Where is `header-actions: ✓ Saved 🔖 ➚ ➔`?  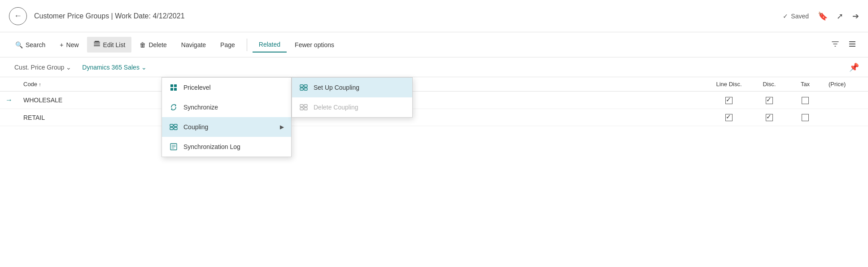
header-actions: ✓ Saved 🔖 ➚ ➔ is located at coordinates (821, 16).